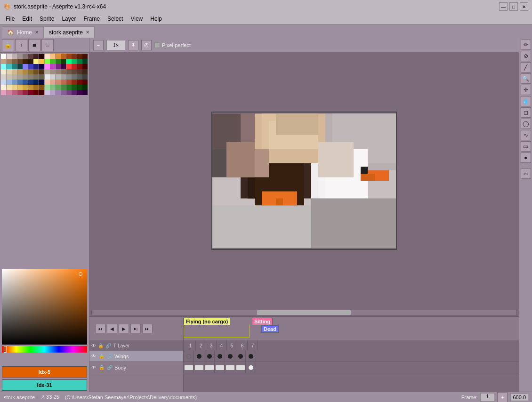  What do you see at coordinates (94, 356) in the screenshot?
I see `layer-wings-eye: 👁` at bounding box center [94, 356].